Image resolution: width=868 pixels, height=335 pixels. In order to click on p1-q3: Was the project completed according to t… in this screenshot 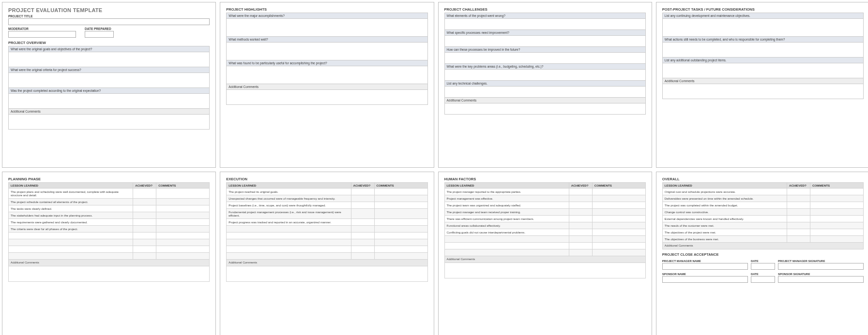, I will do `click(109, 91)`.